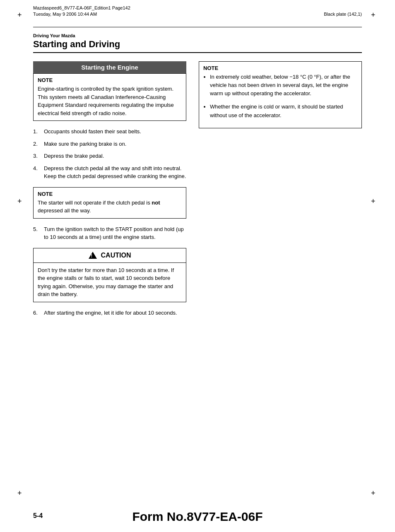 The width and height of the screenshot is (395, 532). What do you see at coordinates (37, 172) in the screenshot?
I see `step-4-num: 4.` at bounding box center [37, 172].